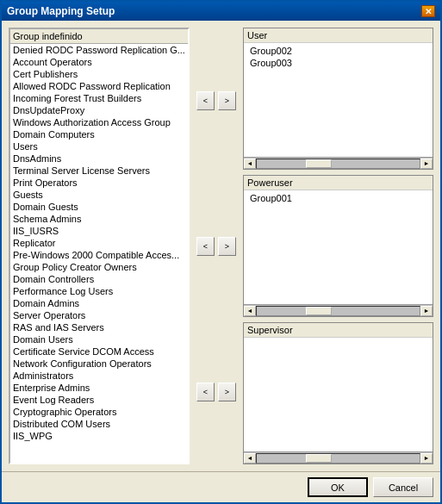 The height and width of the screenshot is (504, 442). What do you see at coordinates (99, 412) in the screenshot?
I see `group-list-item: Cryptographic Operators` at bounding box center [99, 412].